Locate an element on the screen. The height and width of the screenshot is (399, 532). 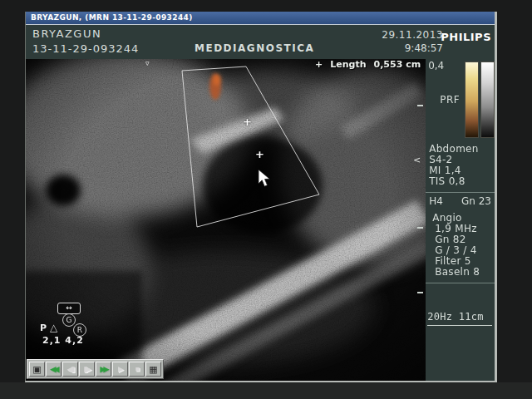
facility-name: MEDDIAGNOSTICA is located at coordinates (254, 48).